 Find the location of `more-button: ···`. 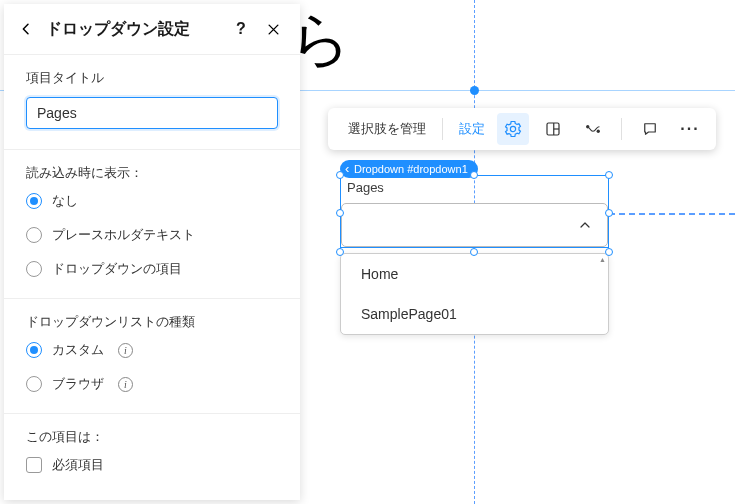

more-button: ··· is located at coordinates (690, 129).